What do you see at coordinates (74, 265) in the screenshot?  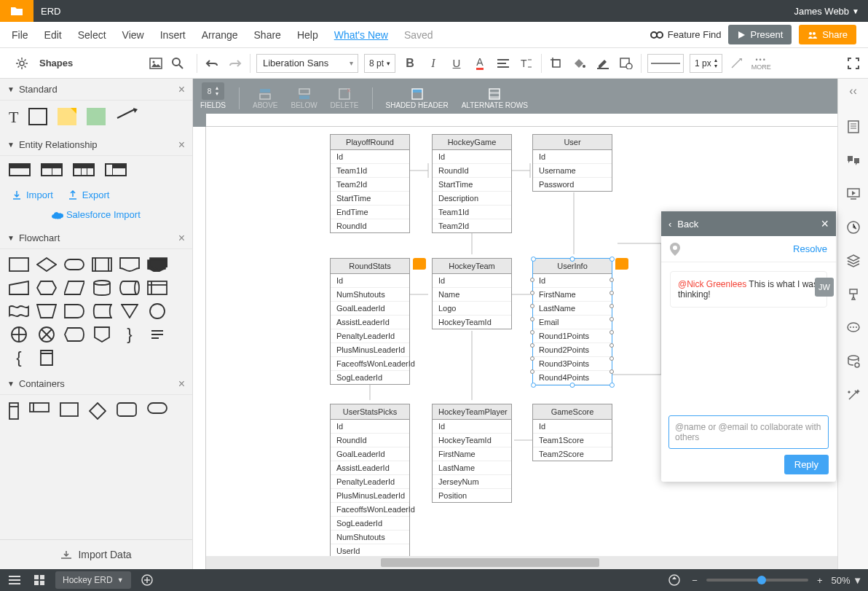 I see `fc-terminator` at bounding box center [74, 265].